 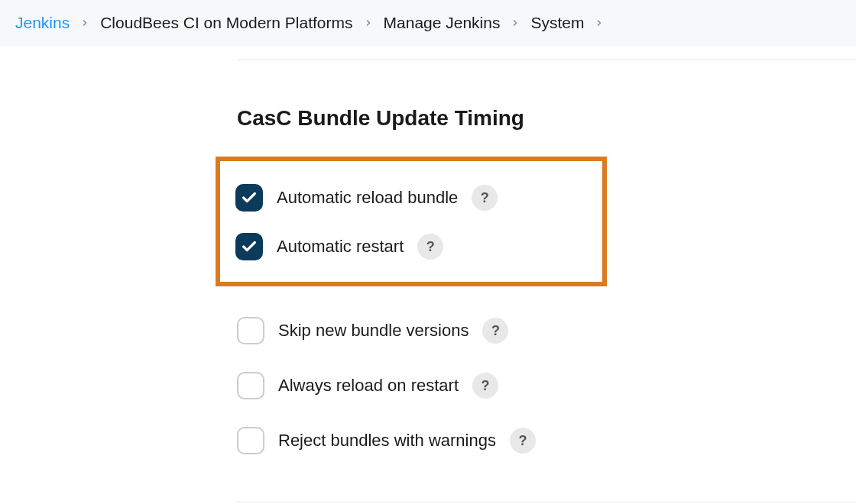 What do you see at coordinates (249, 247) in the screenshot?
I see `checkbox-automatic-restart` at bounding box center [249, 247].